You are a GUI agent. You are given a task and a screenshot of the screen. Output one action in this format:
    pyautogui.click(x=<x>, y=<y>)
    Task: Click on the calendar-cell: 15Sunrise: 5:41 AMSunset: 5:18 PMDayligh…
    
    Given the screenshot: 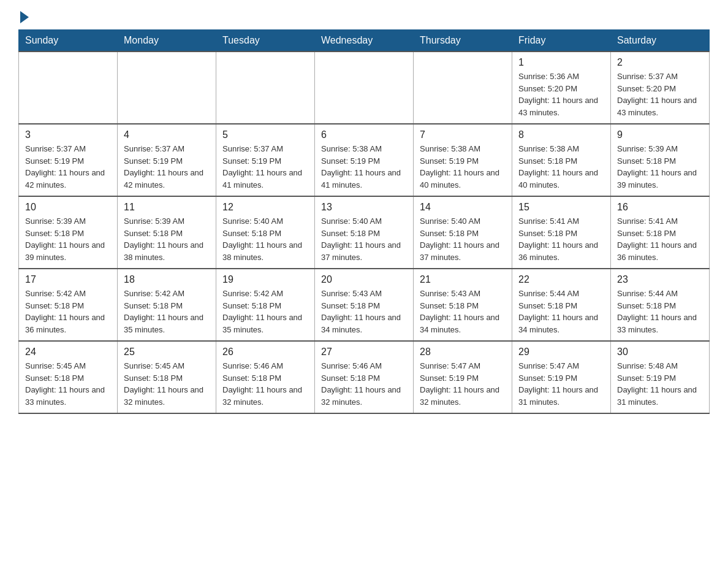 What is the action you would take?
    pyautogui.click(x=561, y=232)
    